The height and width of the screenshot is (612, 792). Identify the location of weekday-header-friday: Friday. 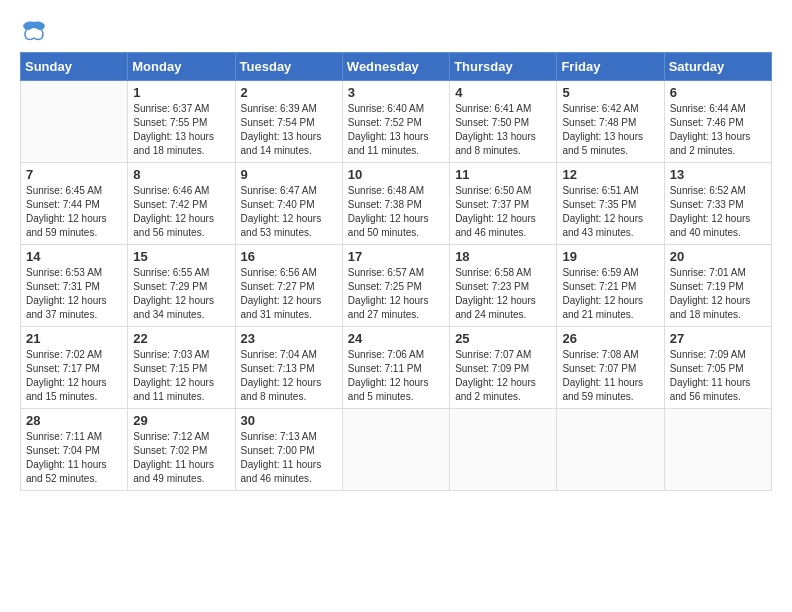
(610, 67).